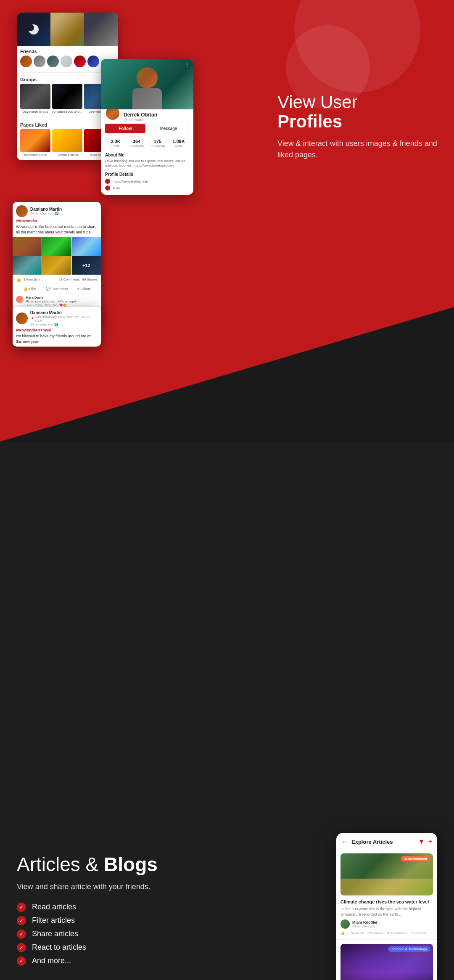  Describe the element at coordinates (57, 301) in the screenshot. I see `comment-item-1: Mara David Hi, so nice pictures... let's…` at that location.